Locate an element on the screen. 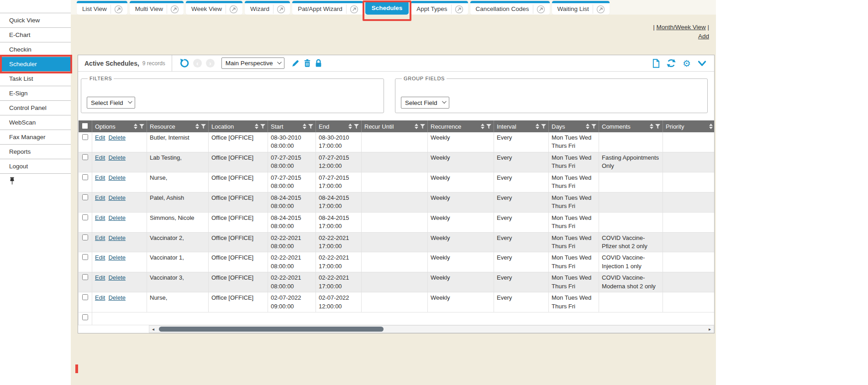 This screenshot has width=868, height=385. active-schedules-toolbar: Active Schedules, 9 records ‹ › Main Per… is located at coordinates (396, 63).